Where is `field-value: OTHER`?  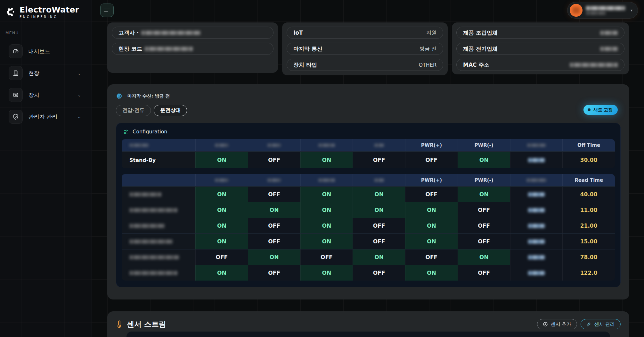 field-value: OTHER is located at coordinates (428, 65).